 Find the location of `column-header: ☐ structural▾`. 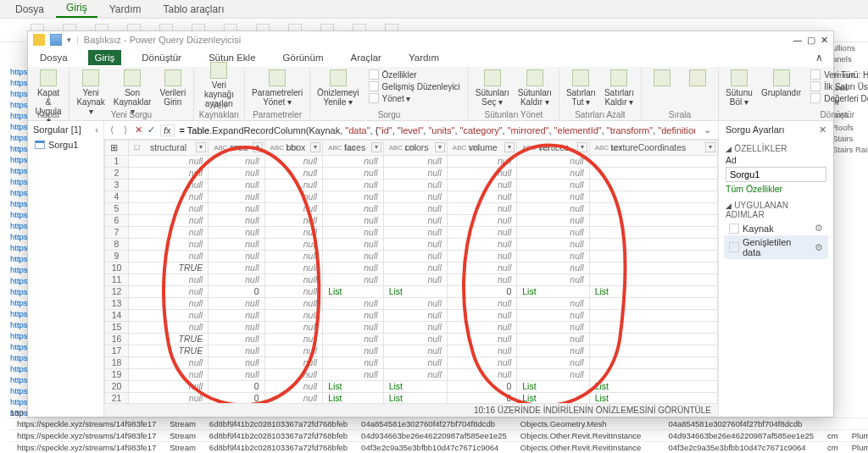

column-header: ☐ structural▾ is located at coordinates (169, 148).